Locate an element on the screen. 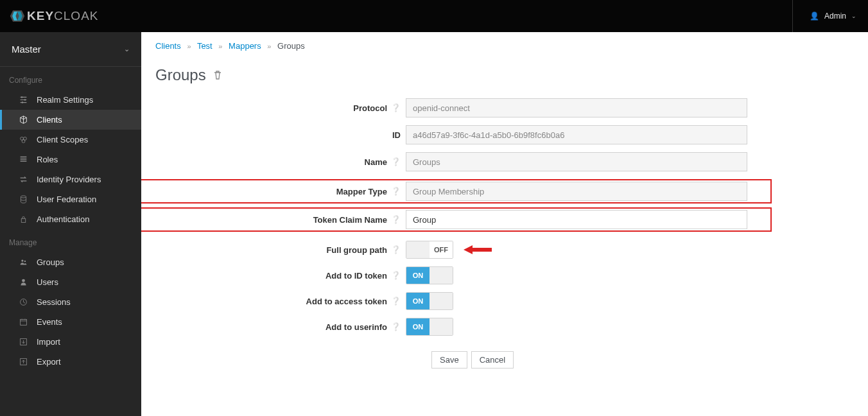 Image resolution: width=868 pixels, height=416 pixels. sidebar-item-user-federation: User Federation is located at coordinates (71, 199).